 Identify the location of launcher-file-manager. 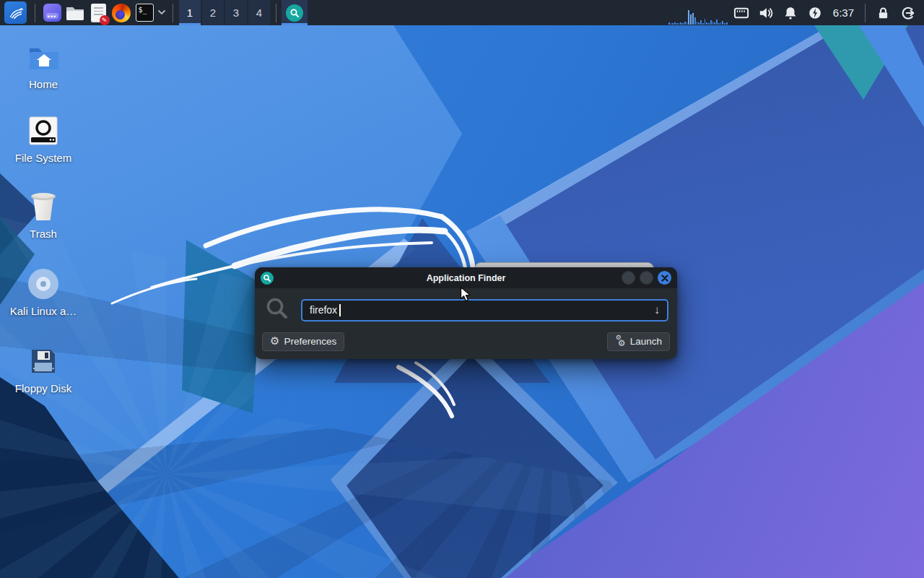
(75, 13).